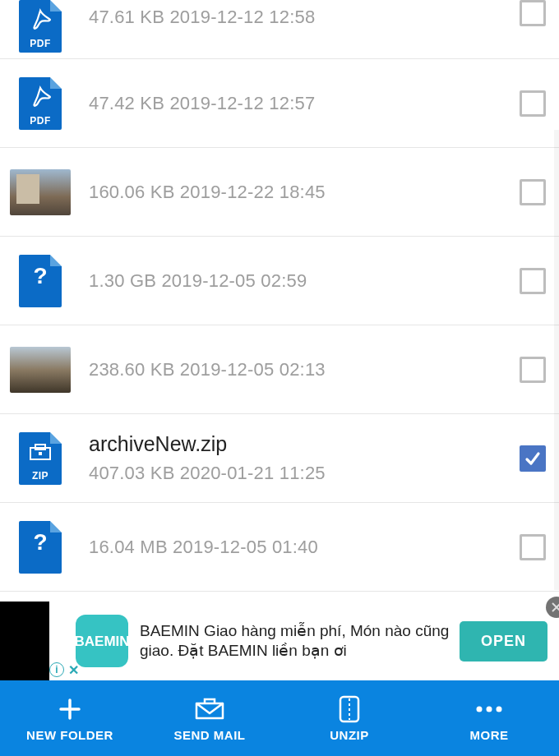 The image size is (559, 756). I want to click on ad-logo: BAEMIN, so click(102, 641).